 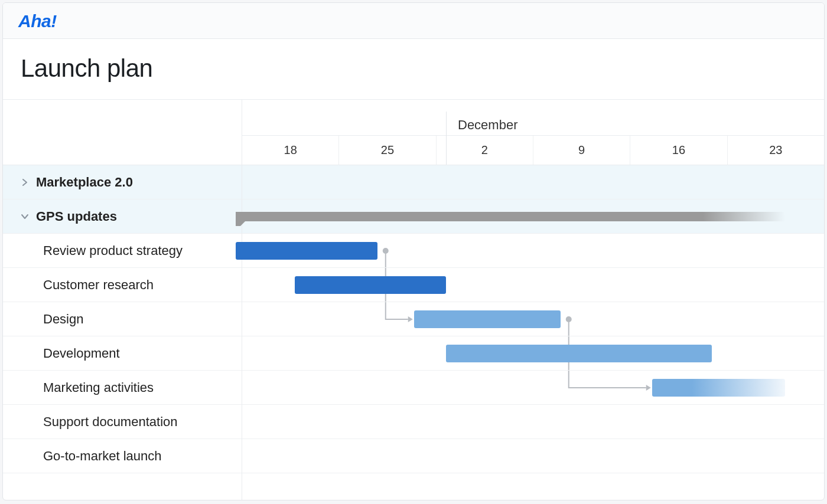 I want to click on row-label: Go-to-market launch, so click(x=103, y=456).